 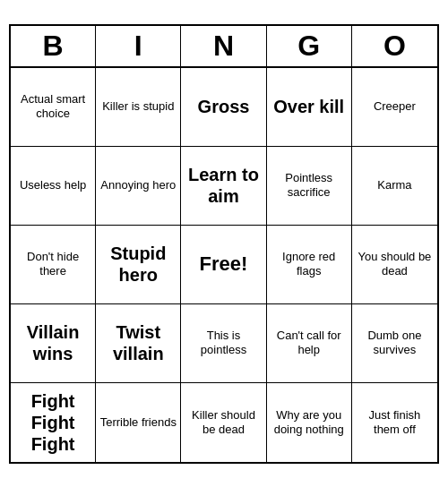 What do you see at coordinates (224, 186) in the screenshot?
I see `bingo-cell-7: Learn to aim` at bounding box center [224, 186].